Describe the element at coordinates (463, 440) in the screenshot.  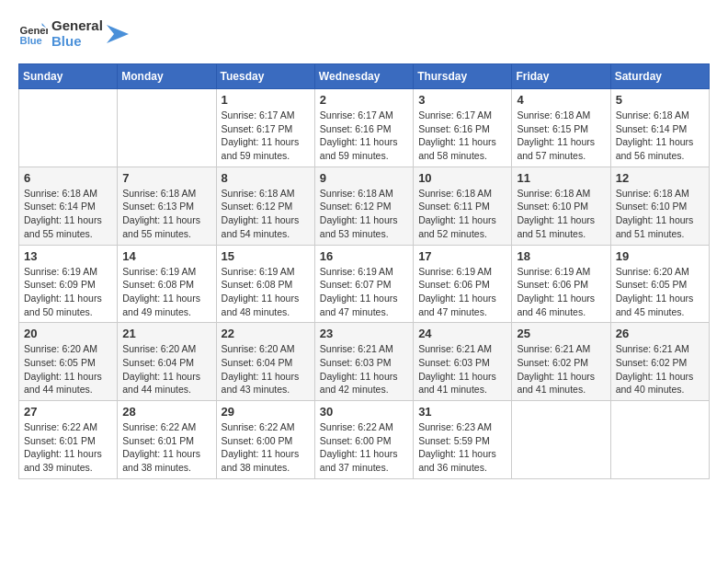
I see `calendar-cell: 31Sunrise: 6:23 AM Sunset: 5:59 PM Dayli…` at that location.